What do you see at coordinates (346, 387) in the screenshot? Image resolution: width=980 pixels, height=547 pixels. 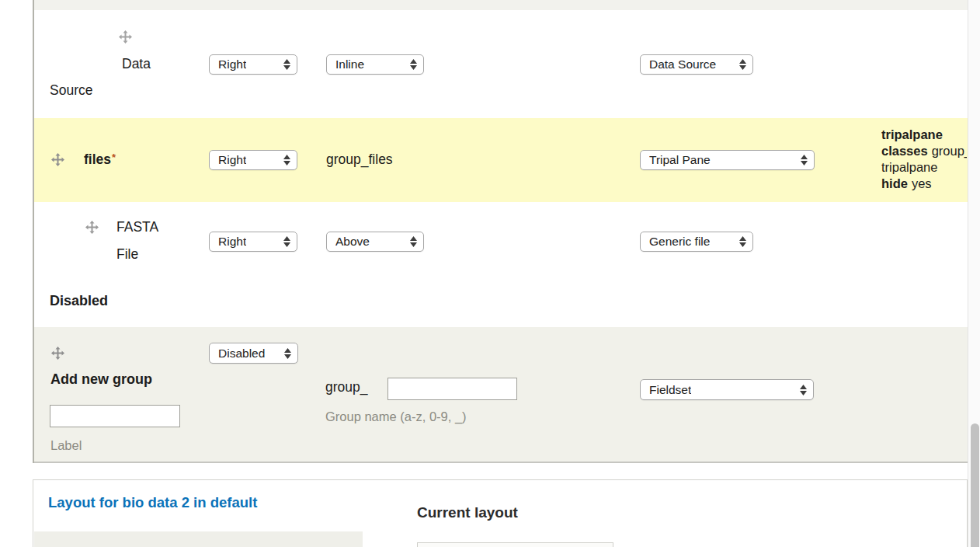 I see `group-name-prefix: group_` at bounding box center [346, 387].